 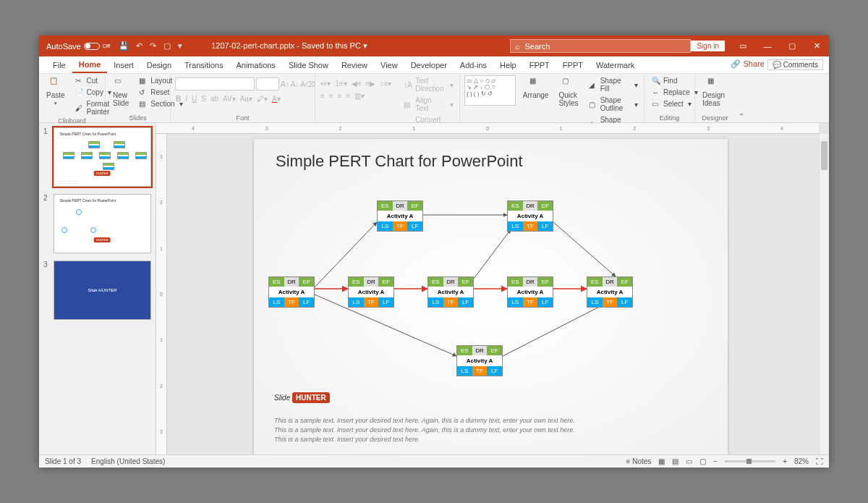 I want to click on view-normal-icon: ▦, so click(x=661, y=462).